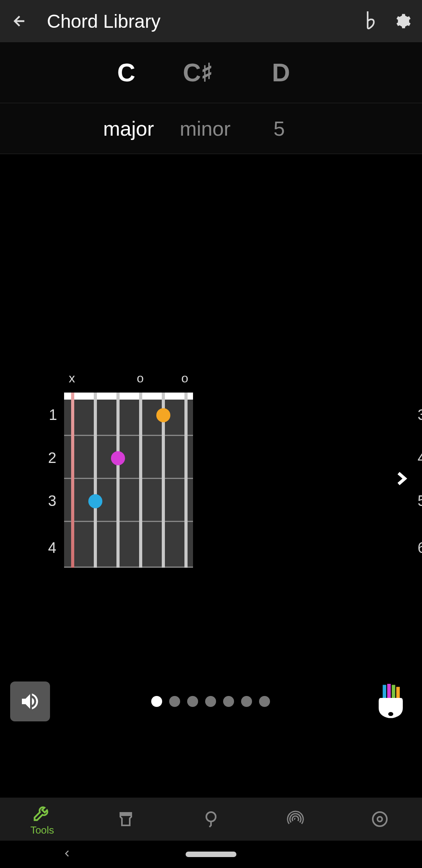 This screenshot has width=422, height=868. Describe the element at coordinates (52, 548) in the screenshot. I see `fret-number: 4` at that location.